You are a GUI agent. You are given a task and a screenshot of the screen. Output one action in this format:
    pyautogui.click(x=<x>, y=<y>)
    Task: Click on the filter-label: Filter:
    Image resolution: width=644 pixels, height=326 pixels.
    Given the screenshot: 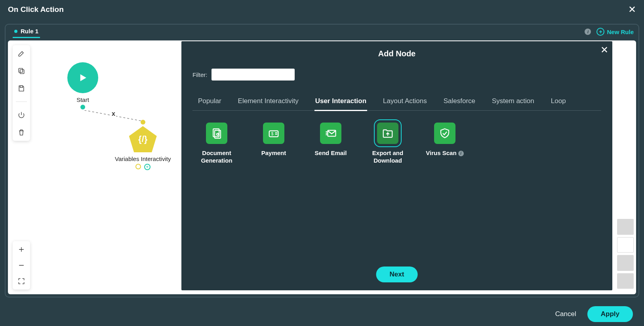 What is the action you would take?
    pyautogui.click(x=200, y=75)
    